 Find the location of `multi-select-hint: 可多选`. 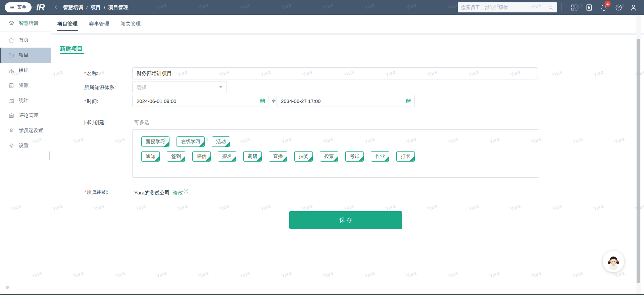

multi-select-hint: 可多选 is located at coordinates (142, 123).